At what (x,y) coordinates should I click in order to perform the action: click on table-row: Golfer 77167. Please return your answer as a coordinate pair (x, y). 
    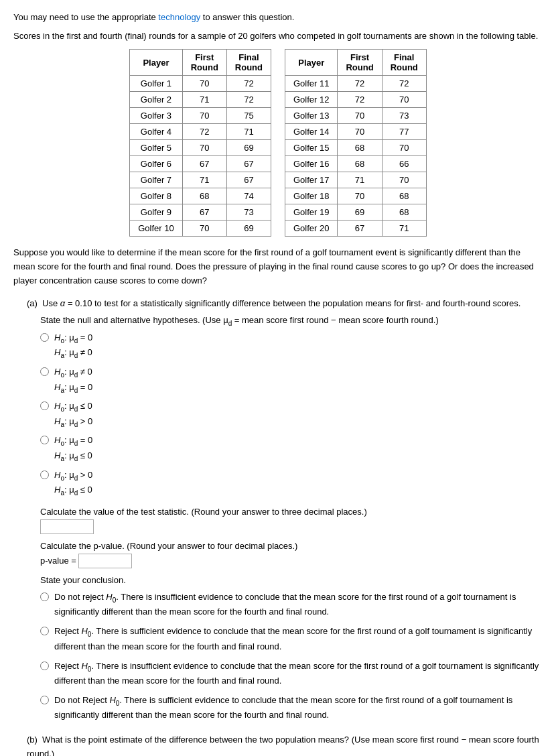
    Looking at the image, I should click on (201, 180).